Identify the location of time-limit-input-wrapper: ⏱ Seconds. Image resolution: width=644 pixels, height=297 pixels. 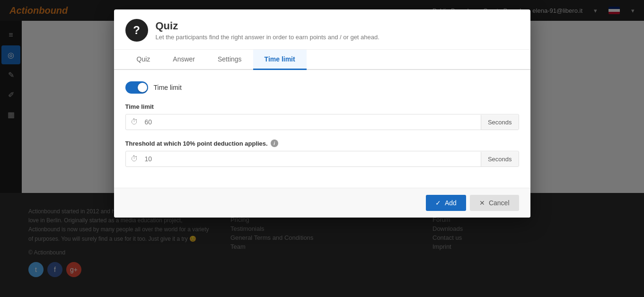
(322, 122).